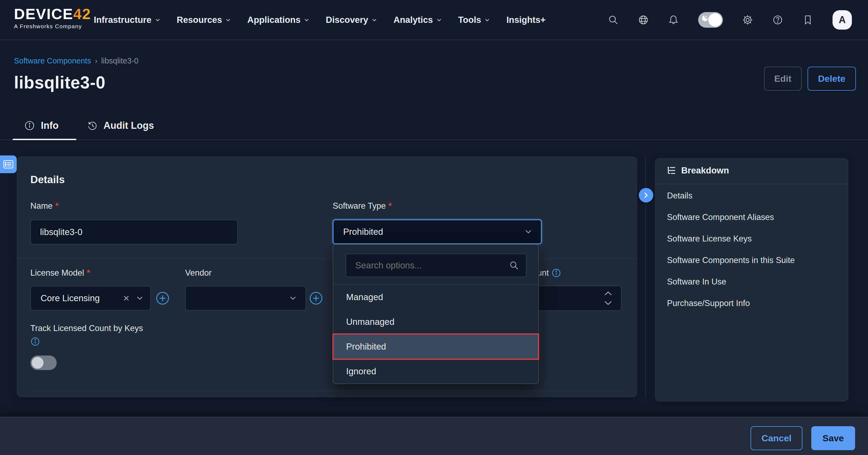 The height and width of the screenshot is (455, 868). Describe the element at coordinates (120, 61) in the screenshot. I see `breadcrumb-current: libsqlite3-0` at that location.